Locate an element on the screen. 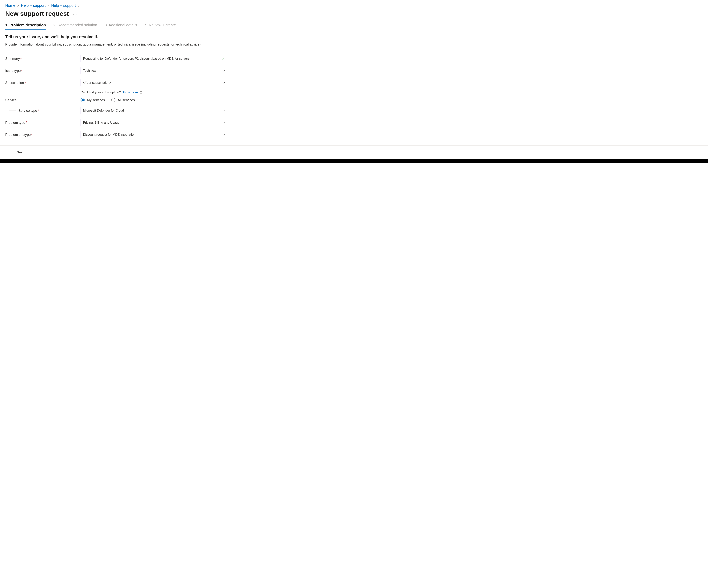  radio-selected-icon is located at coordinates (83, 100).